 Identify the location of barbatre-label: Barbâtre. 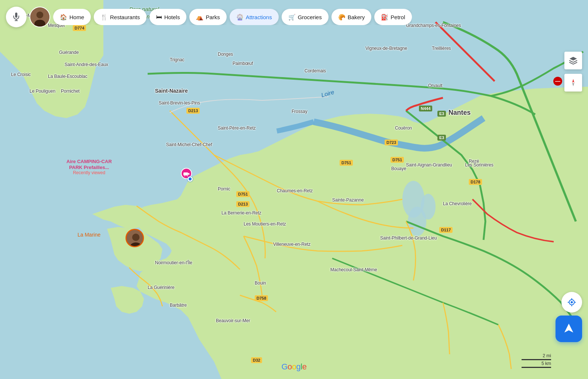
(178, 305).